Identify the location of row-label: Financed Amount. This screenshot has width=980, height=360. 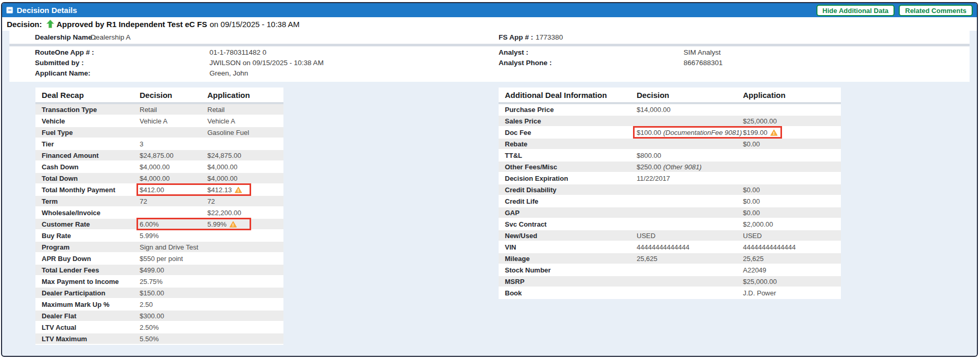
(88, 155).